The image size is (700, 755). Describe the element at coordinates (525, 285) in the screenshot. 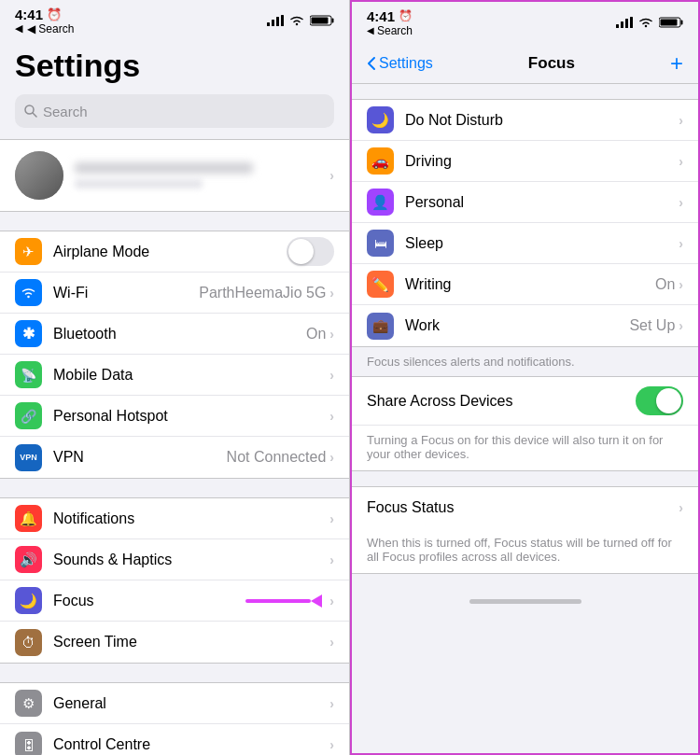

I see `focus-item-writing: ✏️ Writing On ›` at that location.